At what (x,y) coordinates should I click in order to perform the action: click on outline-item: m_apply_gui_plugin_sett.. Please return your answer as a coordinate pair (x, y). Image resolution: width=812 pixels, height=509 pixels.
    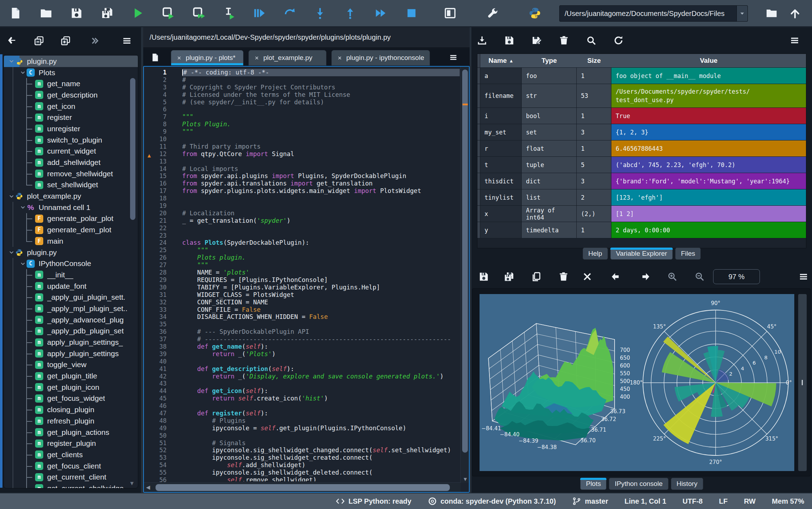
    Looking at the image, I should click on (71, 297).